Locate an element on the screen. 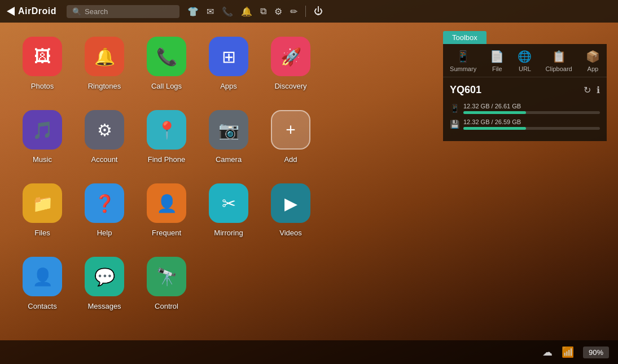 This screenshot has width=618, height=364. contacts-label: Contacts is located at coordinates (42, 306).